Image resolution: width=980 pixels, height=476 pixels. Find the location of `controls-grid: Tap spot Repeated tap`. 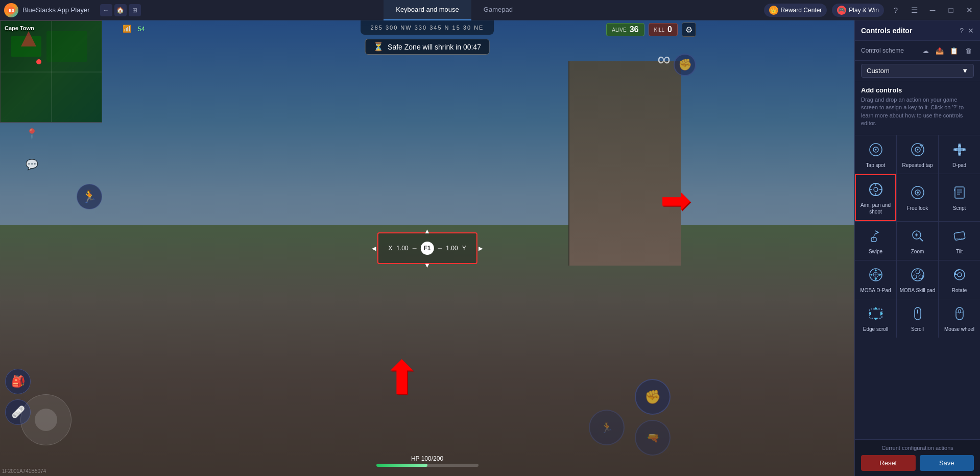

controls-grid: Tap spot Repeated tap is located at coordinates (917, 236).